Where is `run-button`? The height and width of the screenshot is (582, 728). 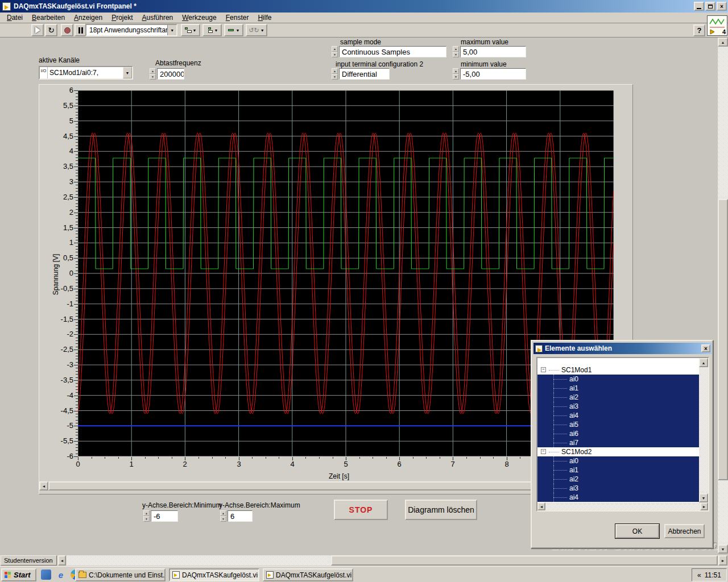
run-button is located at coordinates (38, 30).